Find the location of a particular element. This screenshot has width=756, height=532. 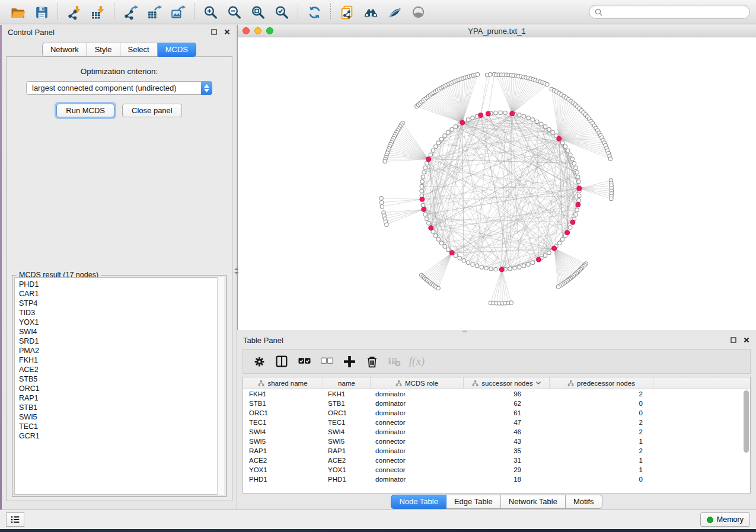

function-builder-button: f(x) is located at coordinates (417, 361).